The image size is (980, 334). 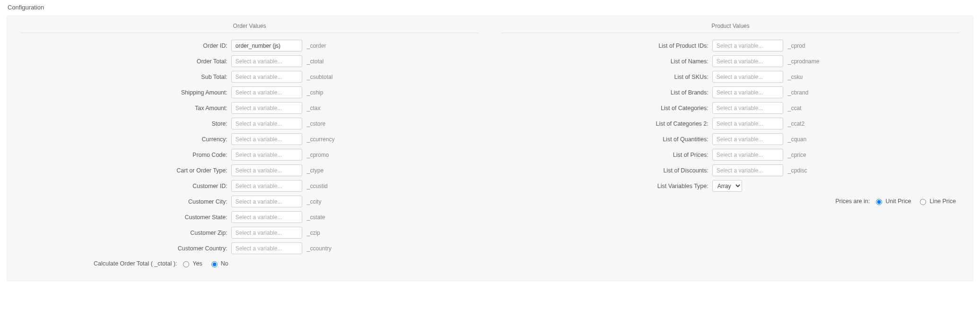 What do you see at coordinates (250, 108) in the screenshot?
I see `ctax-row: Tax Amount:_ctax` at bounding box center [250, 108].